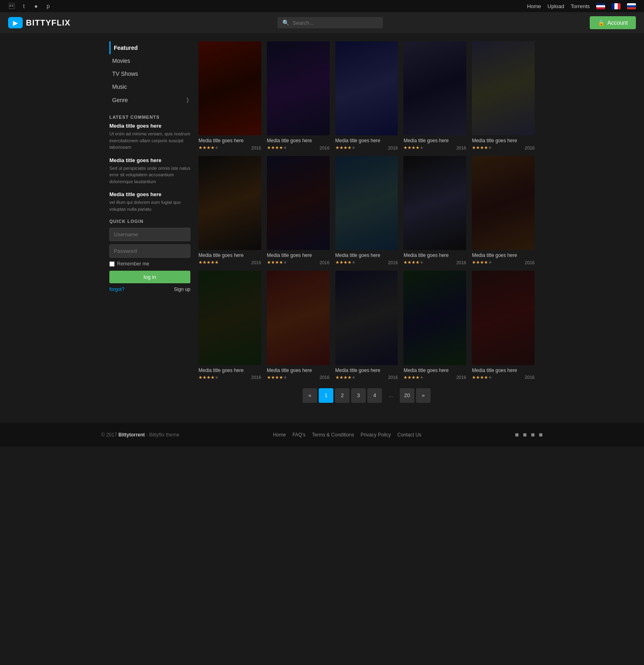 The image size is (644, 665). What do you see at coordinates (150, 224) in the screenshot?
I see `sidebar: Featured Movies TV Shows Music Genre 〉 L…` at bounding box center [150, 224].